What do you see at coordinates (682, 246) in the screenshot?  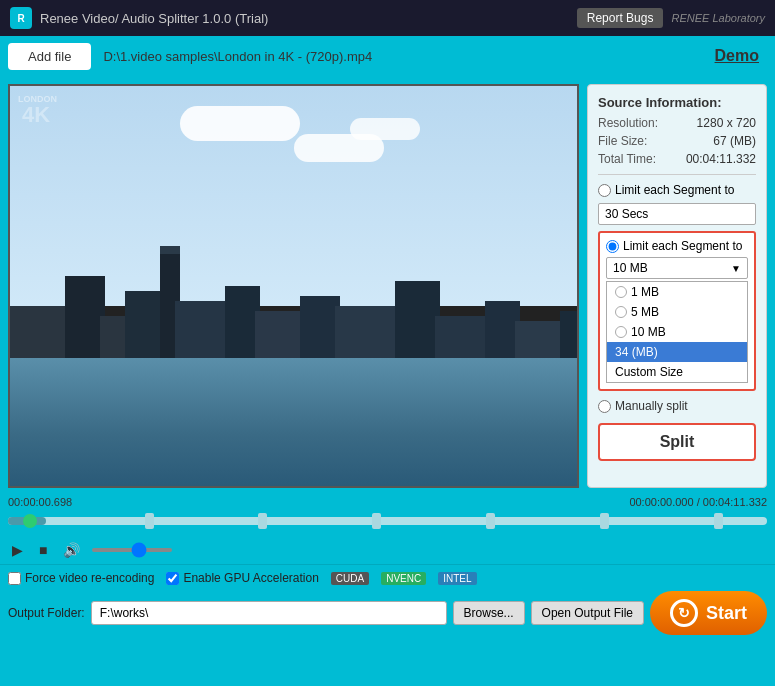 I see `limit-mb-label: Limit each Segment to` at bounding box center [682, 246].